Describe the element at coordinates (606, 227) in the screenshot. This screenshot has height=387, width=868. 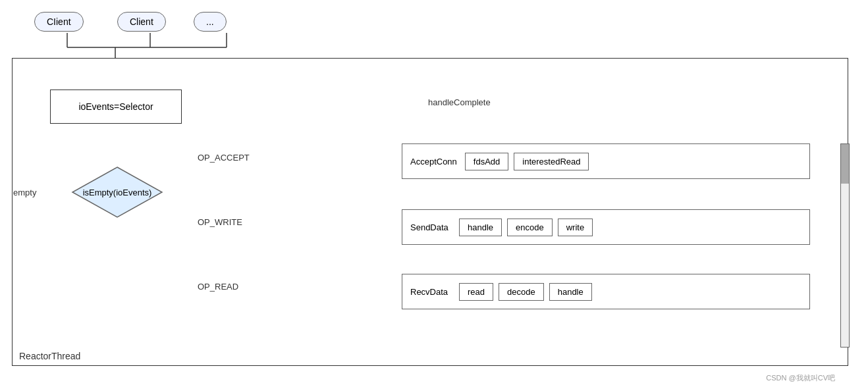
I see `send-data-group: SendData handle encode write` at that location.